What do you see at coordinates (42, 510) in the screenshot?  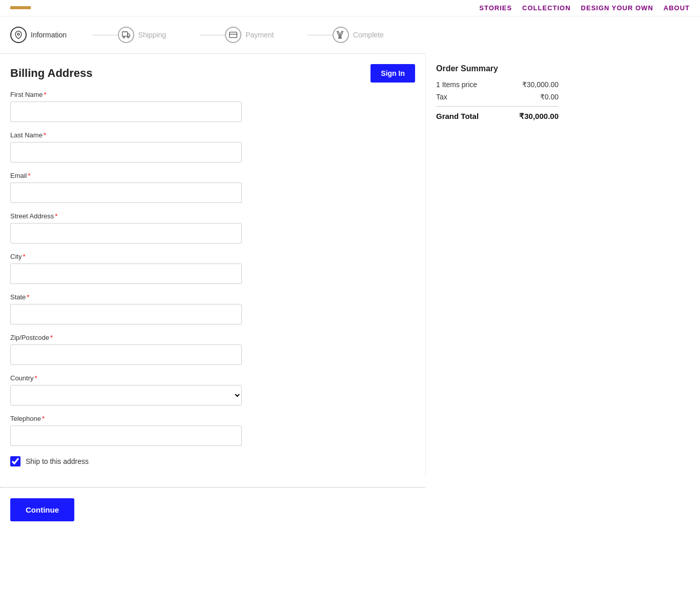 I see `continue-button: Continue` at bounding box center [42, 510].